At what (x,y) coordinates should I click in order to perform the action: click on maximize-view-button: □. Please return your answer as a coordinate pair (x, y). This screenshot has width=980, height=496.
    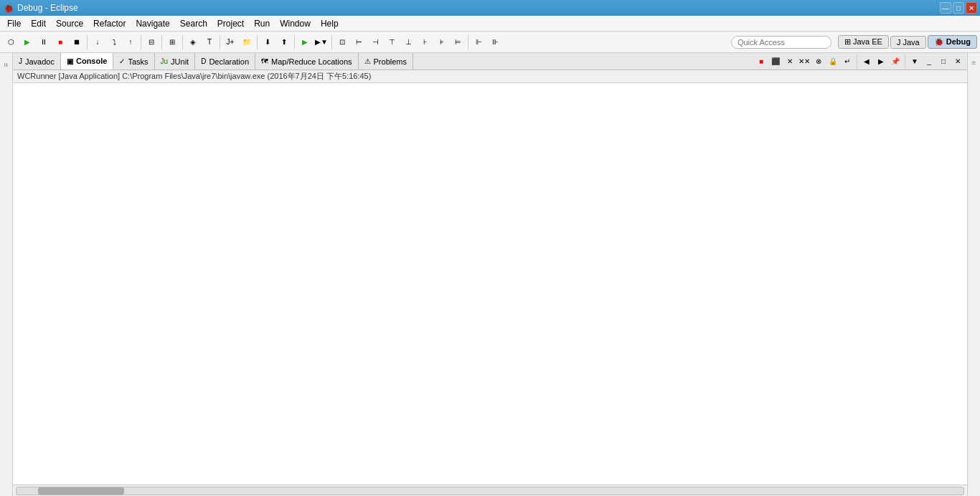
    Looking at the image, I should click on (943, 62).